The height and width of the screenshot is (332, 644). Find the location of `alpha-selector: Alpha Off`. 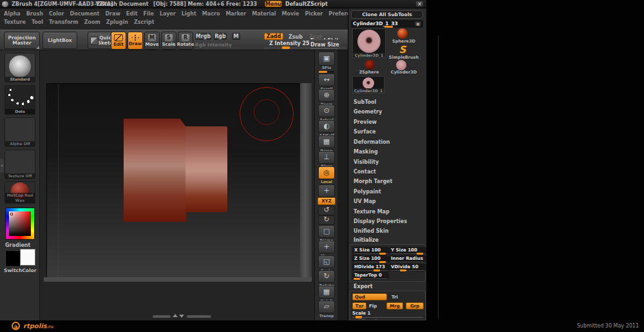

alpha-selector: Alpha Off is located at coordinates (20, 132).